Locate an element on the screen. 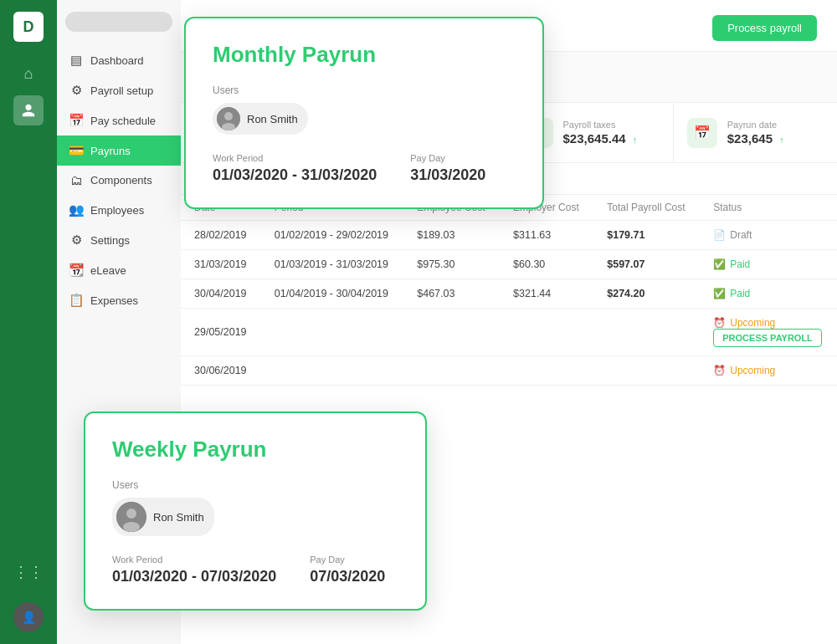  modal-weekly-period-row: Work Period 01/03/2020 - 07/03/2020 Pay … is located at coordinates (255, 570).